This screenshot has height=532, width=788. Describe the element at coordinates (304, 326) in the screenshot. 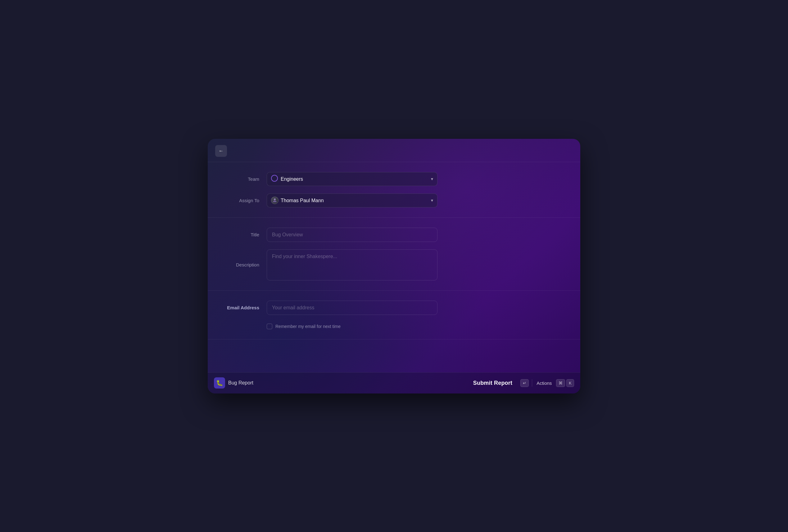

I see `remember-checkbox-group: Remember my email for next time` at that location.